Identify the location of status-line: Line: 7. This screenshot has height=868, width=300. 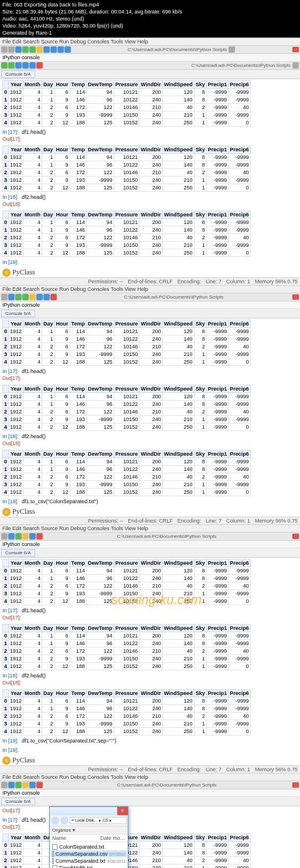
(213, 282).